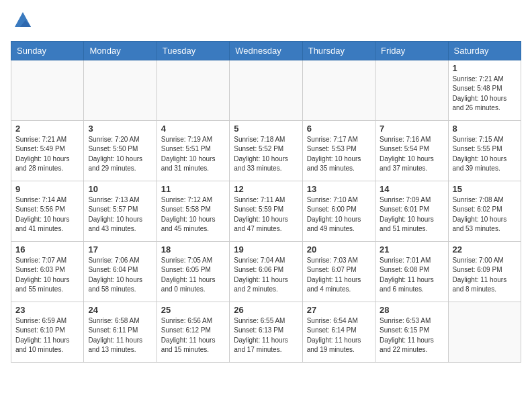  I want to click on day-info: Sunrise: 7:06 AM Sunset: 6:04 PM Dayligh…, so click(120, 275).